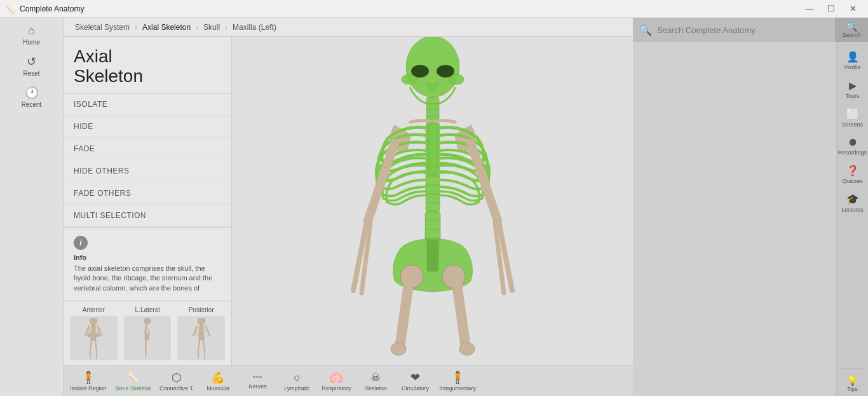 The height and width of the screenshot is (396, 868). I want to click on toolbar-bone-label: Bone Skeletal, so click(133, 388).